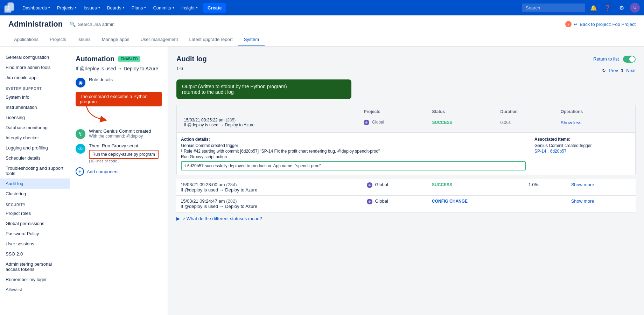  I want to click on pagination-row: 1-6 ↻ Prev 1 Next, so click(406, 71).